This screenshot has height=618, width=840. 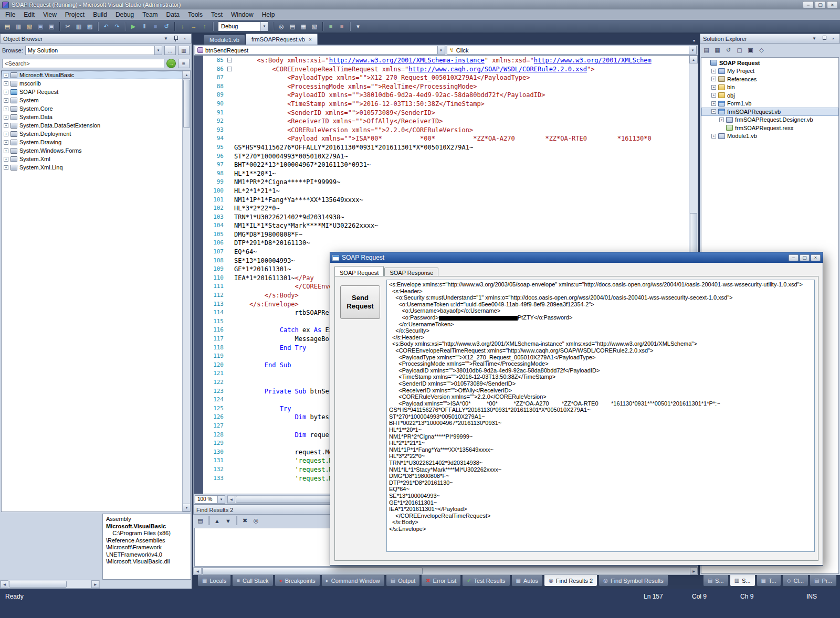 I want to click on find-icon: ◎, so click(x=256, y=520).